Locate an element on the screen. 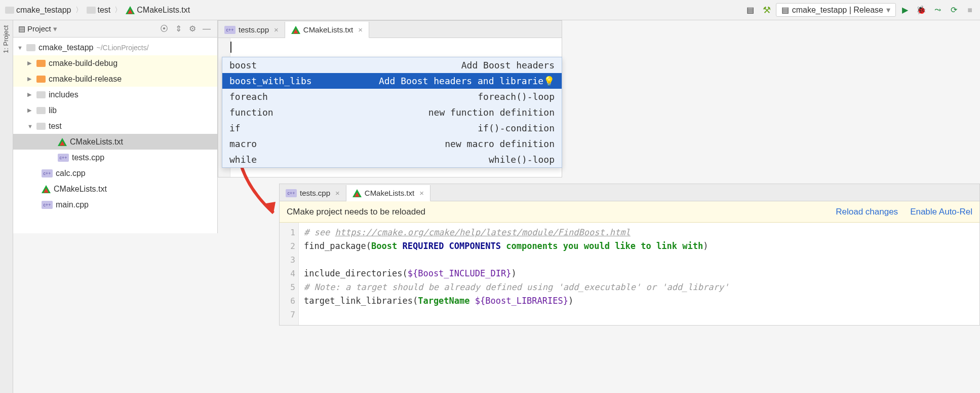 The width and height of the screenshot is (980, 393). run-button: ▶ is located at coordinates (905, 10).